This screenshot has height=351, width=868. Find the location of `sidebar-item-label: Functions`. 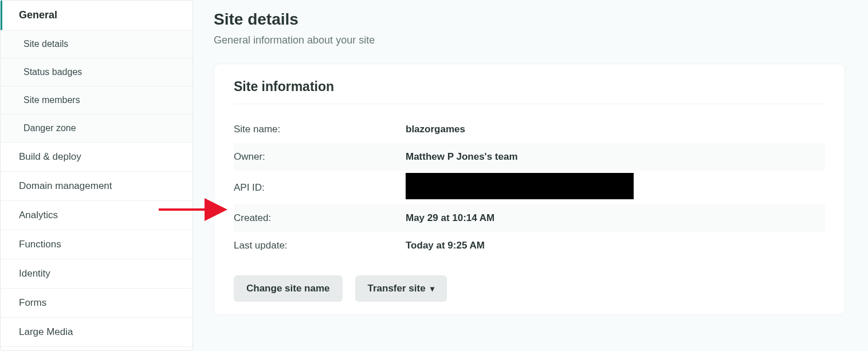

sidebar-item-label: Functions is located at coordinates (40, 244).